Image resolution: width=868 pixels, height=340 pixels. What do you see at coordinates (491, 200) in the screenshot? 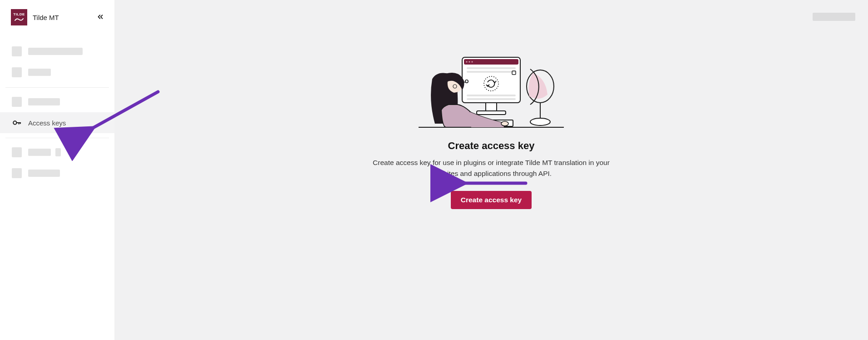
I see `create-access-key-button: Create access key` at bounding box center [491, 200].